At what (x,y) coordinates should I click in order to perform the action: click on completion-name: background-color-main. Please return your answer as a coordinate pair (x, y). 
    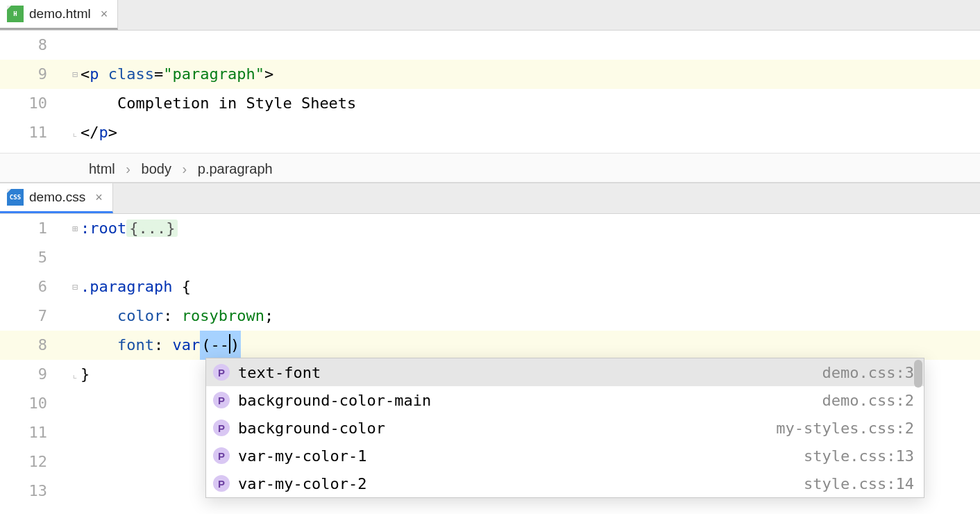
    Looking at the image, I should click on (526, 400).